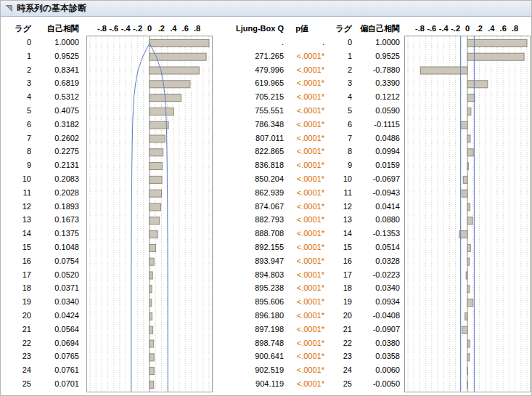 The image size is (532, 396). What do you see at coordinates (186, 28) in the screenshot?
I see `axis-tick-label: .6` at bounding box center [186, 28].